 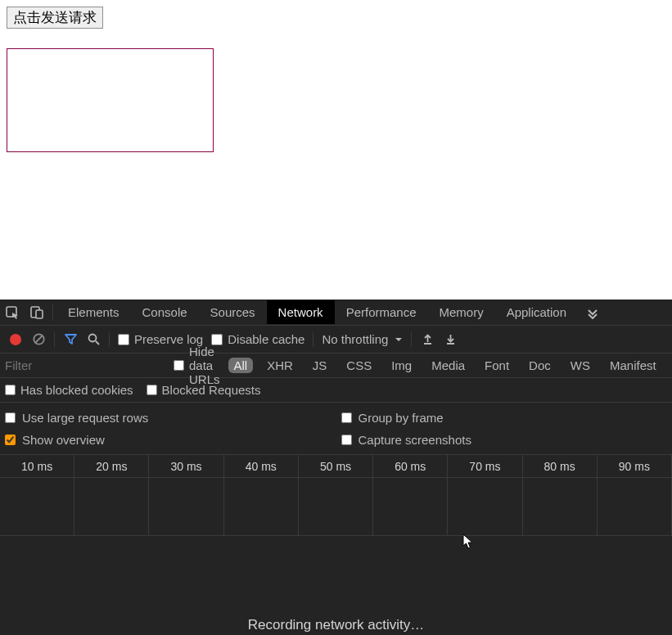 What do you see at coordinates (336, 313) in the screenshot?
I see `devtools-tabs-bar: Elements Console Sources Network Perform…` at bounding box center [336, 313].